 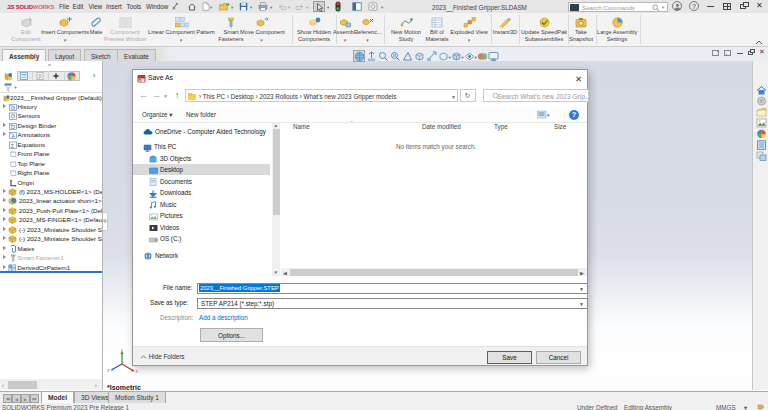 I want to click on svg-text: x, so click(x=138, y=372).